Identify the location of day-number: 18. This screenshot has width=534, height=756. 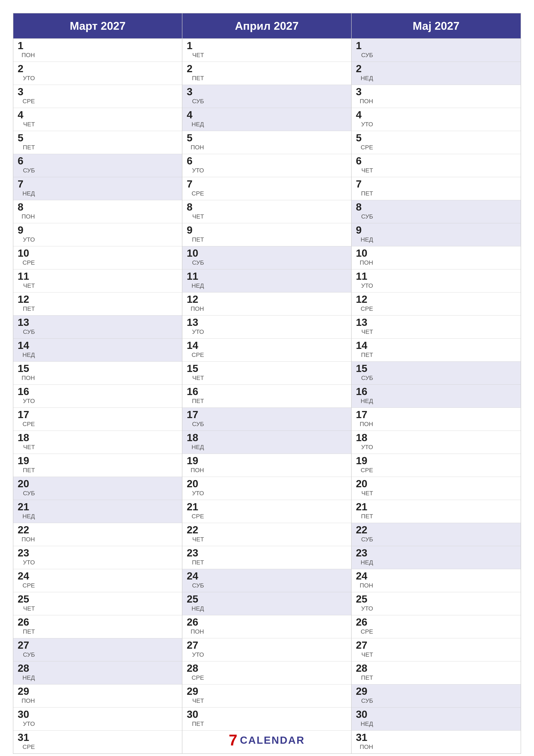
(195, 438).